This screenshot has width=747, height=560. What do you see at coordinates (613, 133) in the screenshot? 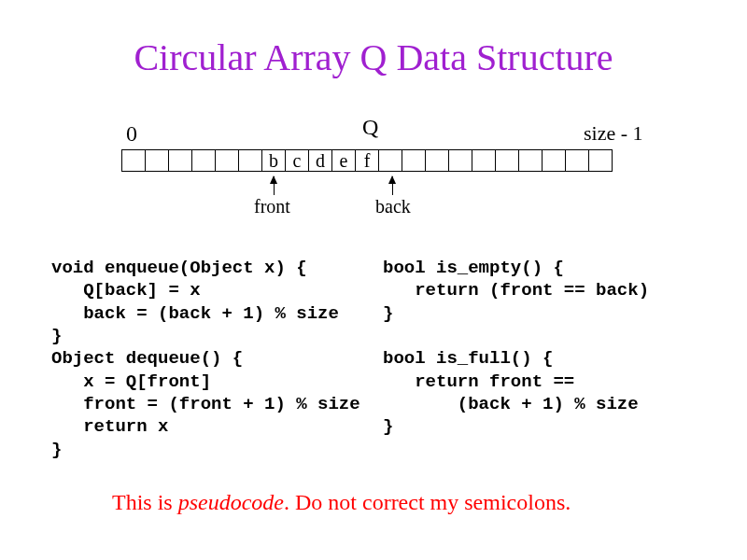
I see `array-size-label: size - 1` at bounding box center [613, 133].